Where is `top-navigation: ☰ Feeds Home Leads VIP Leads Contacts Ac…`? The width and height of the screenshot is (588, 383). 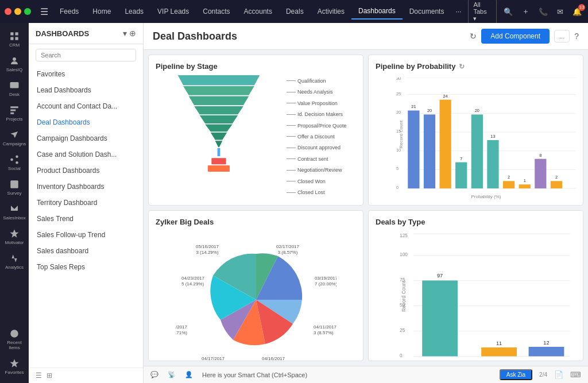 top-navigation: ☰ Feeds Home Leads VIP Leads Contacts Ac… is located at coordinates (294, 11).